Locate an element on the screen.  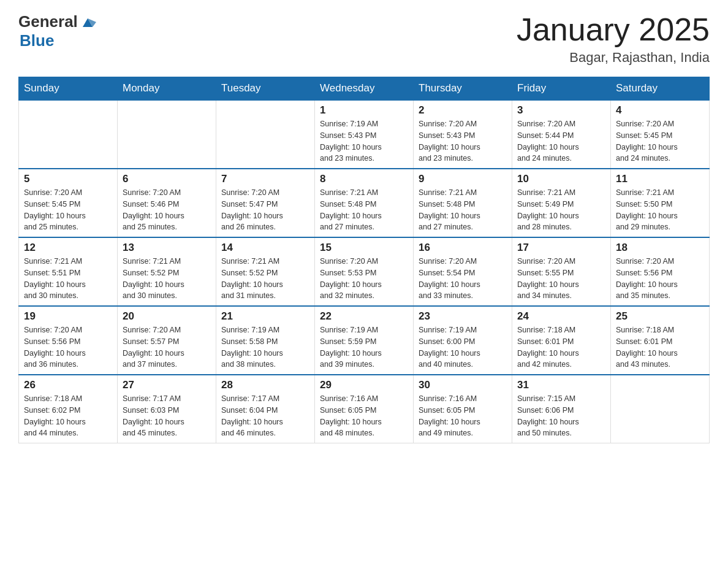
day-number: 14 is located at coordinates (265, 248).